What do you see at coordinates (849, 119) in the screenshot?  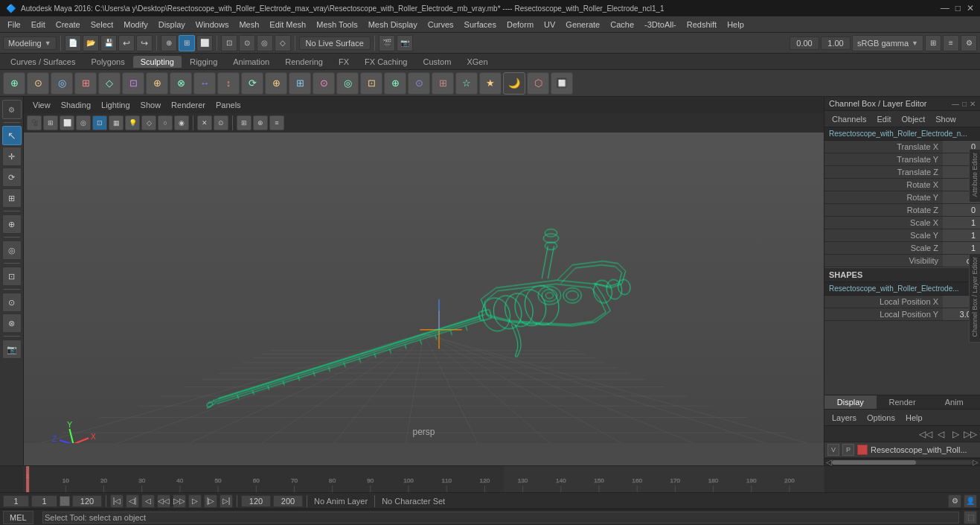 I see `cb-menu-channels: Channels` at bounding box center [849, 119].